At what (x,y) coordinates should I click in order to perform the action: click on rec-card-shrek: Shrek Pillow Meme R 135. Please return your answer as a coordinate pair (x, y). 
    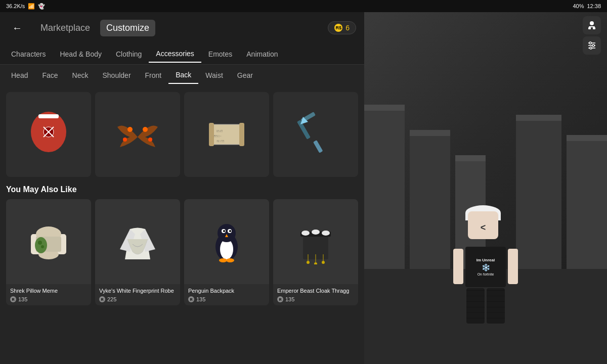
    Looking at the image, I should click on (49, 252).